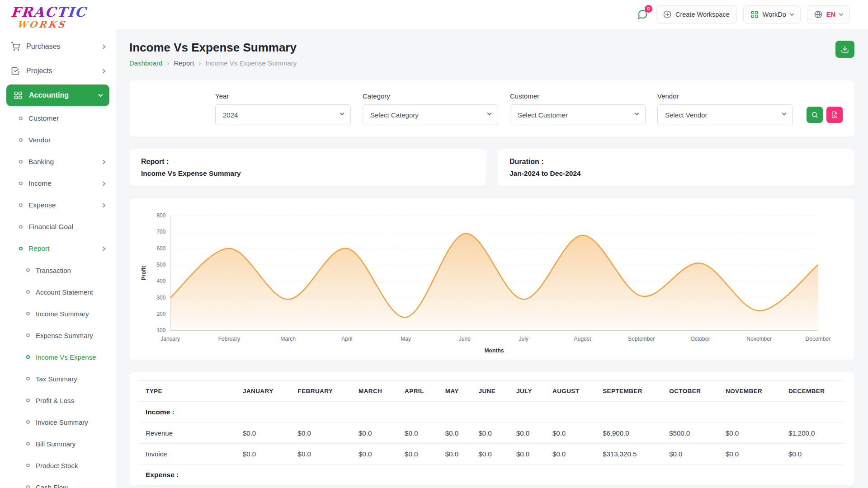 The height and width of the screenshot is (488, 868). I want to click on language-selector: EN, so click(828, 14).